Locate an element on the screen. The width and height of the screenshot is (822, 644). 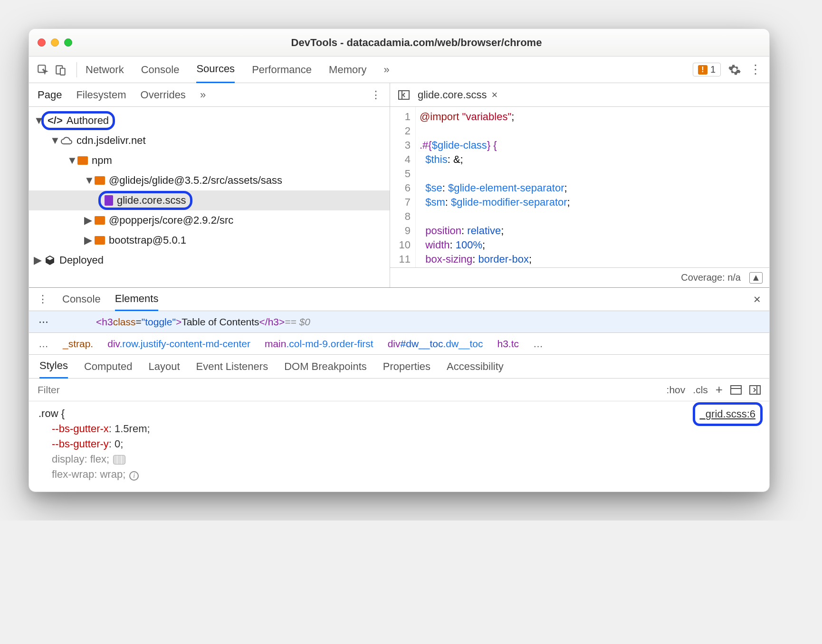
sidebar-toggle-icon is located at coordinates (755, 390).